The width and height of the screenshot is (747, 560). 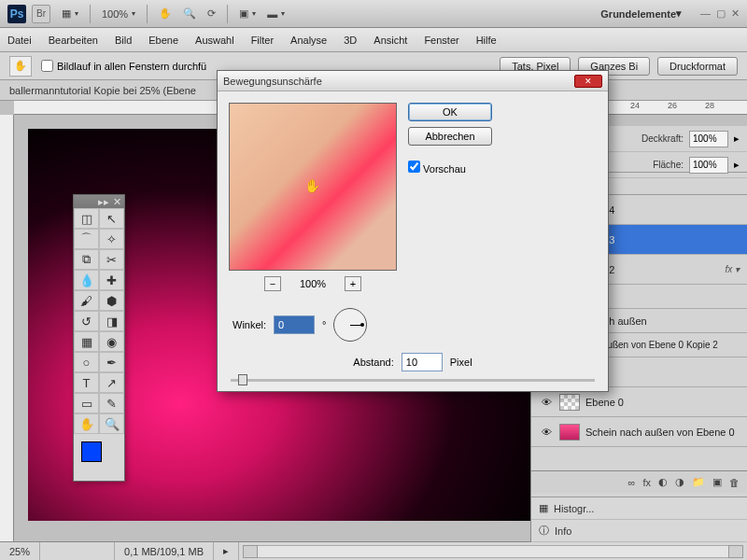 I want to click on effect-label: Schein nach außen von Ebene 0, so click(x=660, y=432).